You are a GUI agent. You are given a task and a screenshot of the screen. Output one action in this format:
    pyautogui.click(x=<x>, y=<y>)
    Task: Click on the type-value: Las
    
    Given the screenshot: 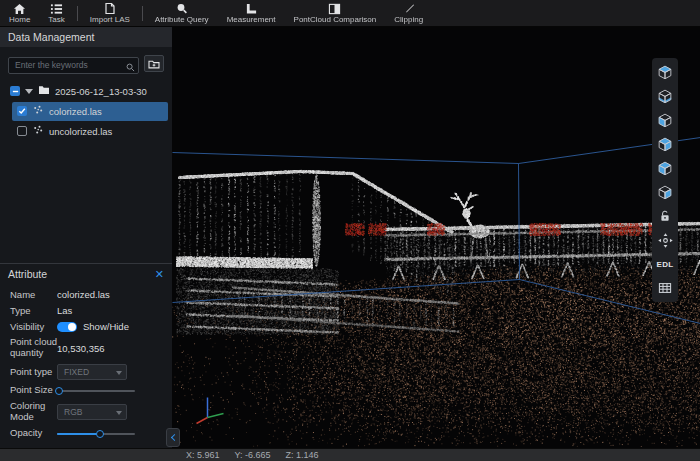 What is the action you would take?
    pyautogui.click(x=64, y=310)
    